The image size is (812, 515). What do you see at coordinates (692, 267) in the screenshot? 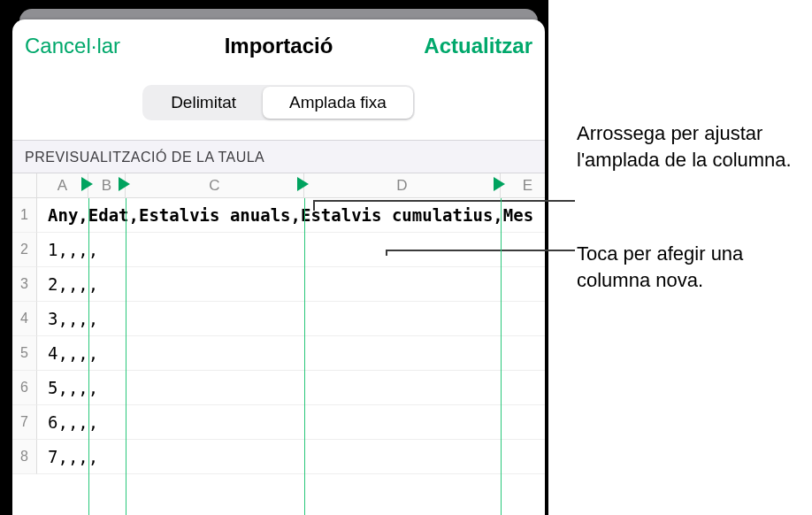
I see `callout-add-column: Toca per afegir una columna nova.` at bounding box center [692, 267].